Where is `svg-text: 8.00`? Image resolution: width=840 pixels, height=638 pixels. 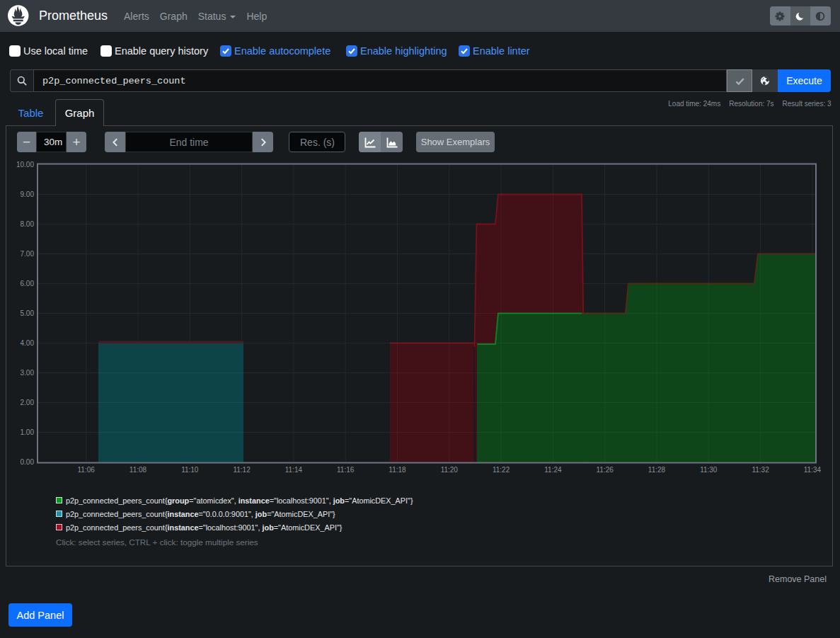
svg-text: 8.00 is located at coordinates (28, 224).